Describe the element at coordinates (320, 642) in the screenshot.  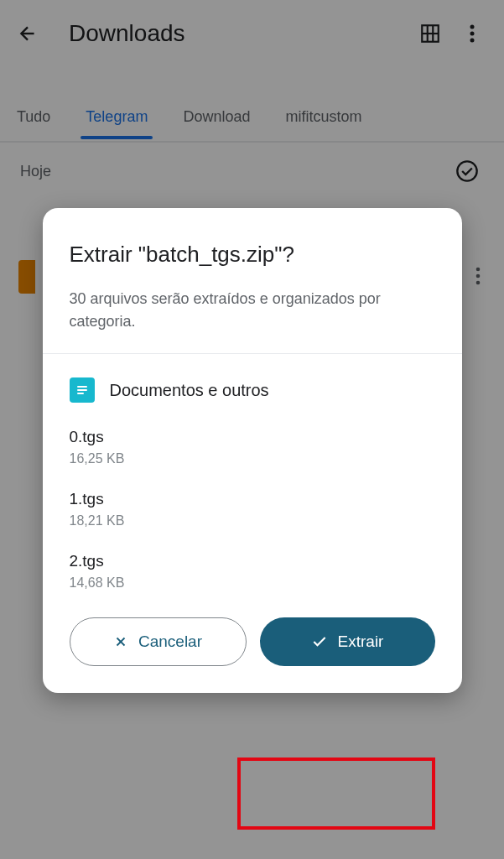
I see `check-icon` at that location.